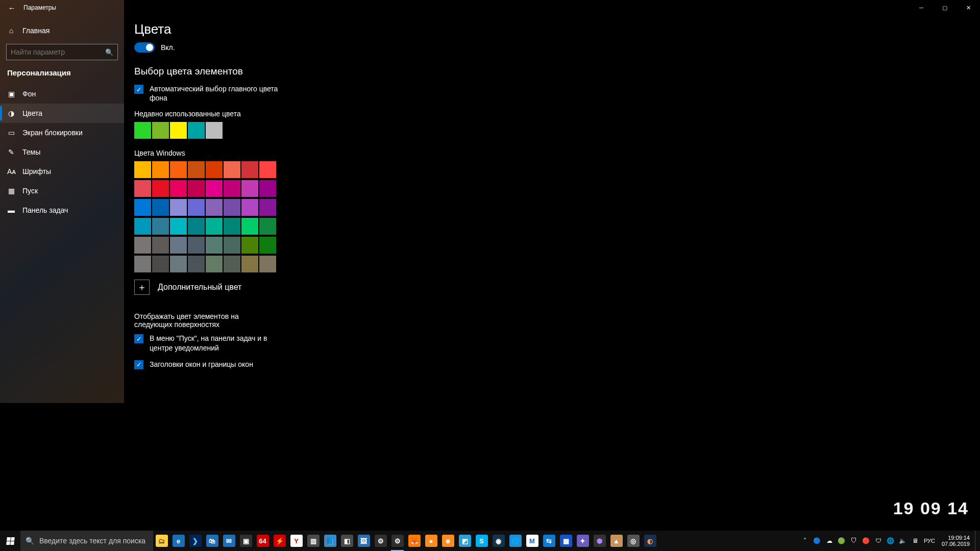  I want to click on taskbar-app-photos: 🖼, so click(363, 541).